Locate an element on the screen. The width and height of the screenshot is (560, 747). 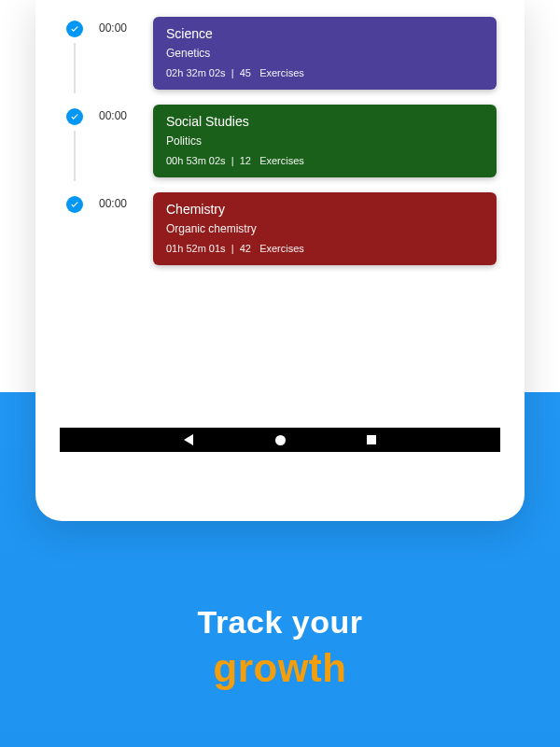
subject-card: Chemistry Organic chemistry 01h 52m 01s … is located at coordinates (325, 229).